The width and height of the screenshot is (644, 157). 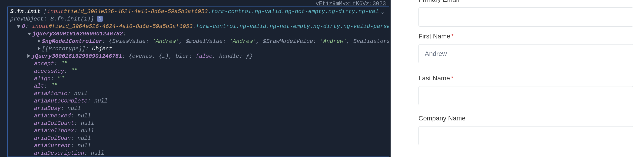 What do you see at coordinates (199, 101) in the screenshot?
I see `console-prop: ariaAutoComplete: null` at bounding box center [199, 101].